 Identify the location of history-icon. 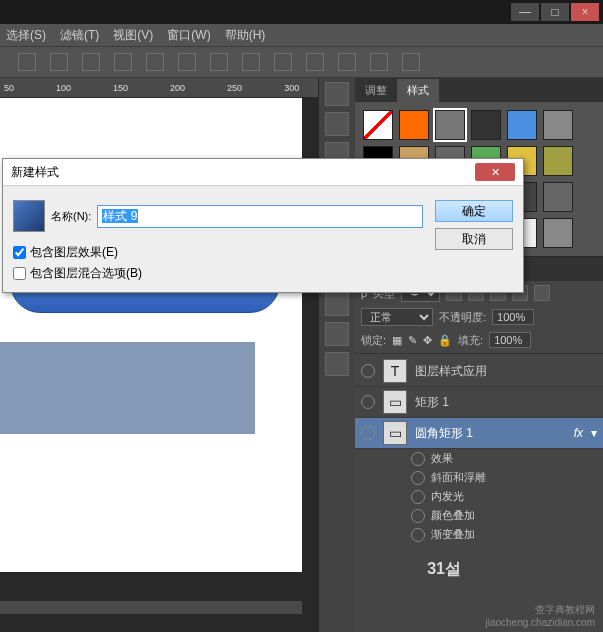
(337, 94).